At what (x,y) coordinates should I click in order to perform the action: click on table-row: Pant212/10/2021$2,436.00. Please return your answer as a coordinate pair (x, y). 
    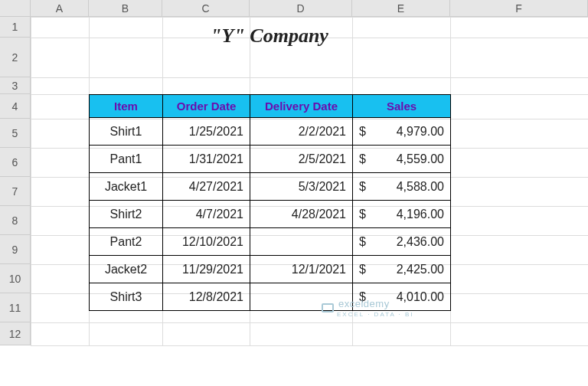
    Looking at the image, I should click on (270, 242).